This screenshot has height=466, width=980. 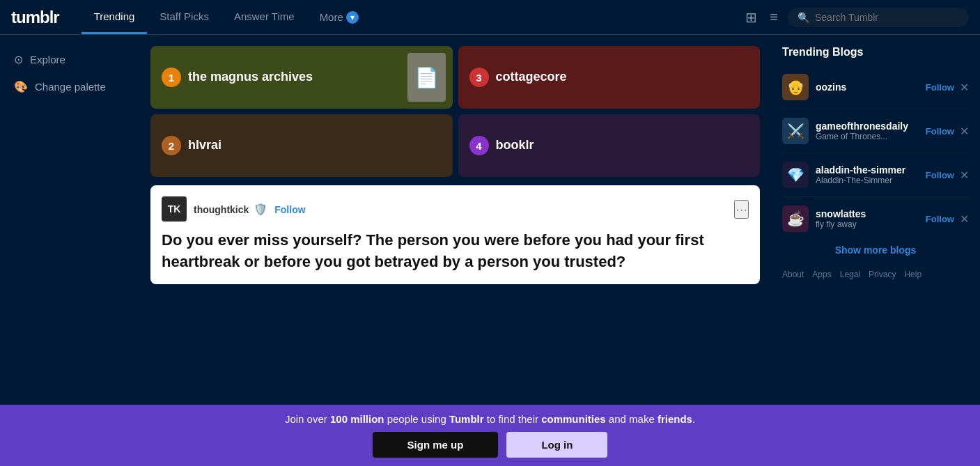 What do you see at coordinates (876, 248) in the screenshot?
I see `show-more-blogs-button: Show more blogs` at bounding box center [876, 248].